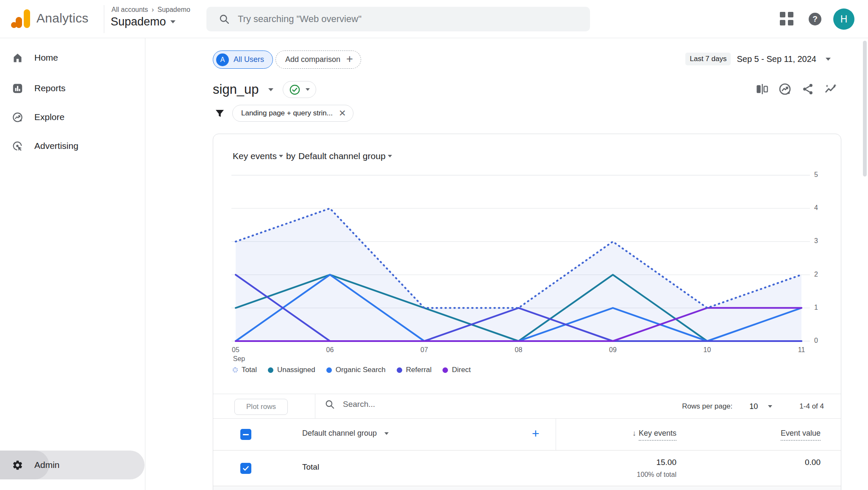  What do you see at coordinates (313, 59) in the screenshot?
I see `add-comparison-label: Add comparison` at bounding box center [313, 59].